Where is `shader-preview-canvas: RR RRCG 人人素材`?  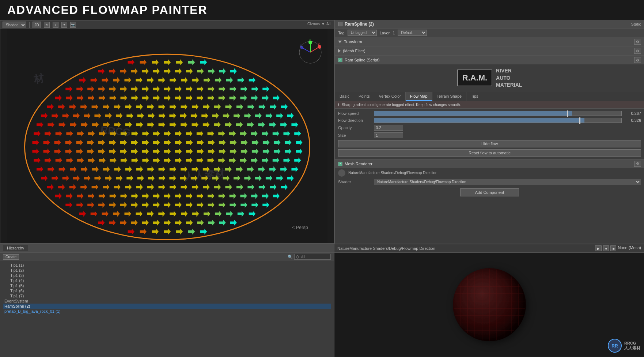
shader-preview-canvas: RR RRCG 人人素材 is located at coordinates (489, 305).